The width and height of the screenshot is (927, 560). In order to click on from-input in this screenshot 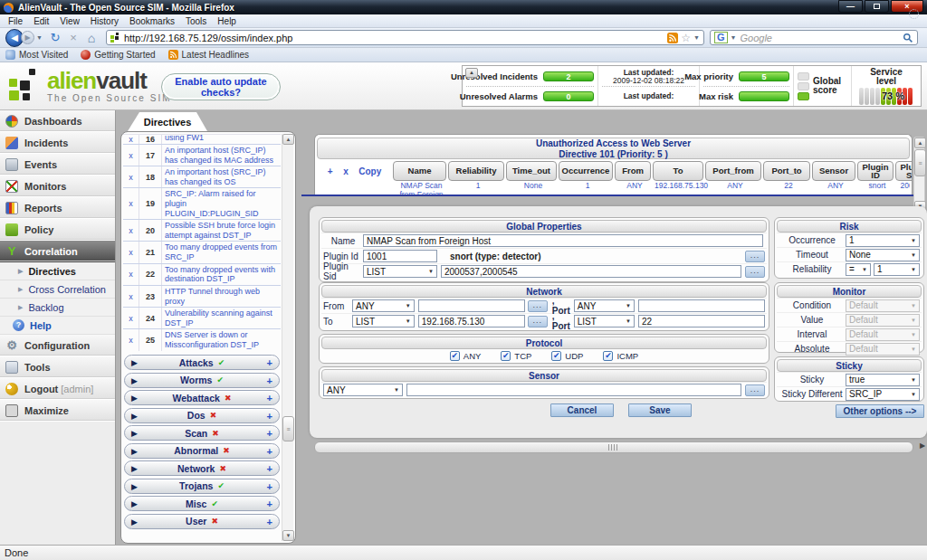, I will do `click(472, 306)`.